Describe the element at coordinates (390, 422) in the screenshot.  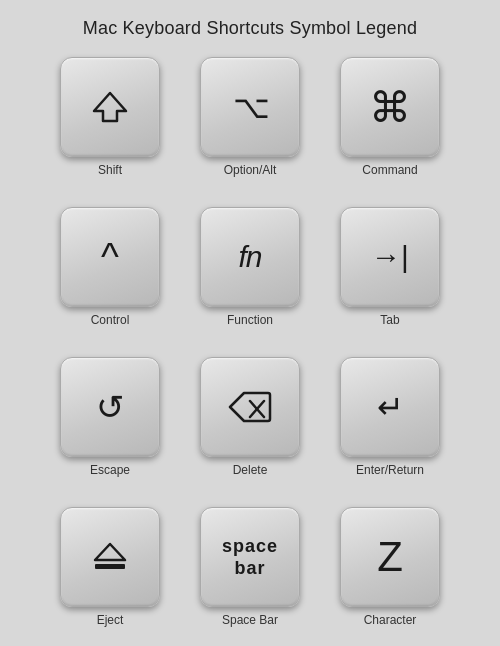
I see `key-cell-enter: ↵Enter/Return` at that location.